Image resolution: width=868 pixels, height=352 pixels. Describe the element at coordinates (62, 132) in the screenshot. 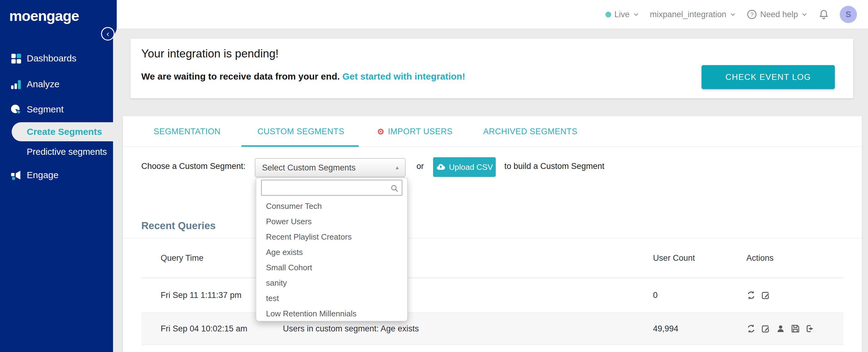

I see `sidebar-item-create-segments: Create Segments` at that location.